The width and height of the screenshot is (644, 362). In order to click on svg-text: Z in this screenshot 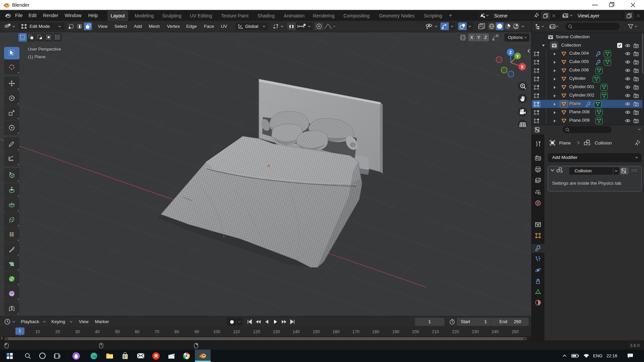, I will do `click(511, 53)`.